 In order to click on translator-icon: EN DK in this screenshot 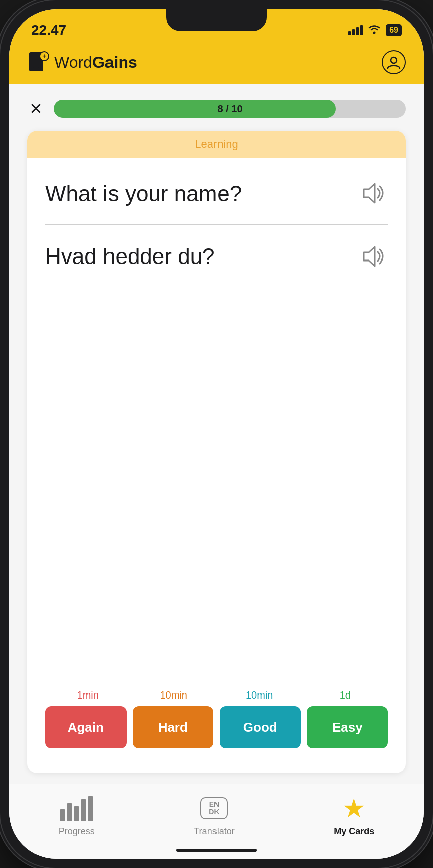, I will do `click(214, 808)`.